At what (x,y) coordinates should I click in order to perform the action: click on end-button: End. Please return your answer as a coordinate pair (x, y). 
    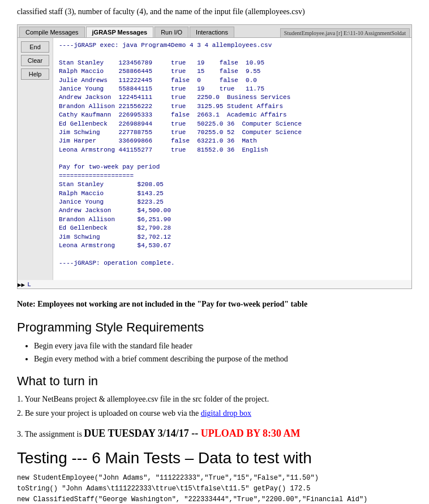
    Looking at the image, I should click on (35, 47).